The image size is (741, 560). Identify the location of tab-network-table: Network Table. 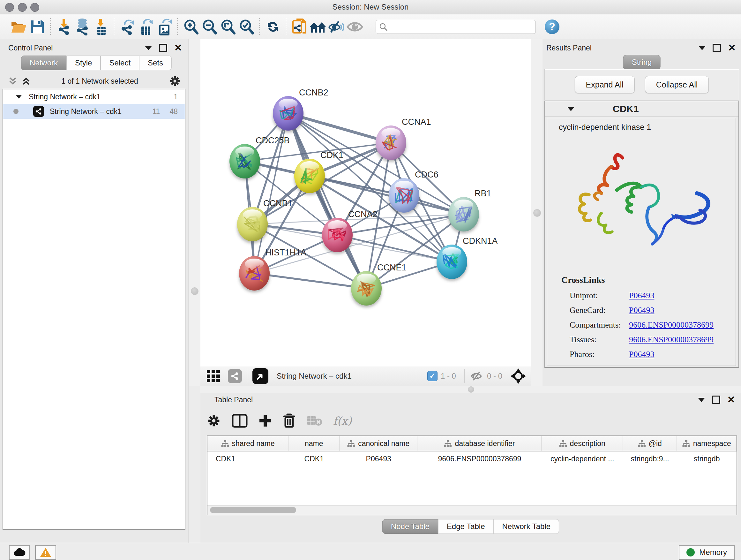
(527, 526).